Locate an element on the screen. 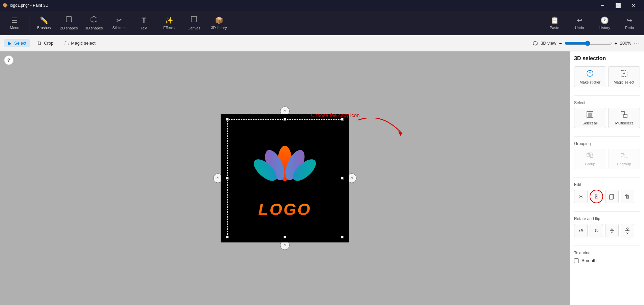 This screenshot has width=644, height=305. toolbar-undo: ↩ Undo is located at coordinates (579, 23).